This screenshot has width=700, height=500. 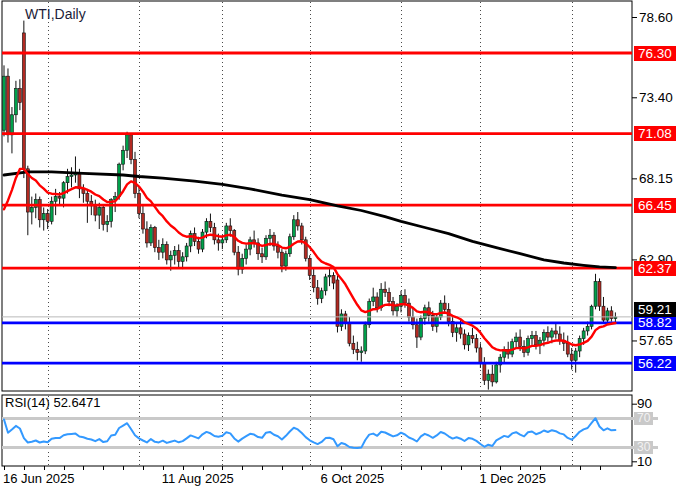 What do you see at coordinates (655, 322) in the screenshot?
I see `support-level-label-58.82: 58.82` at bounding box center [655, 322].